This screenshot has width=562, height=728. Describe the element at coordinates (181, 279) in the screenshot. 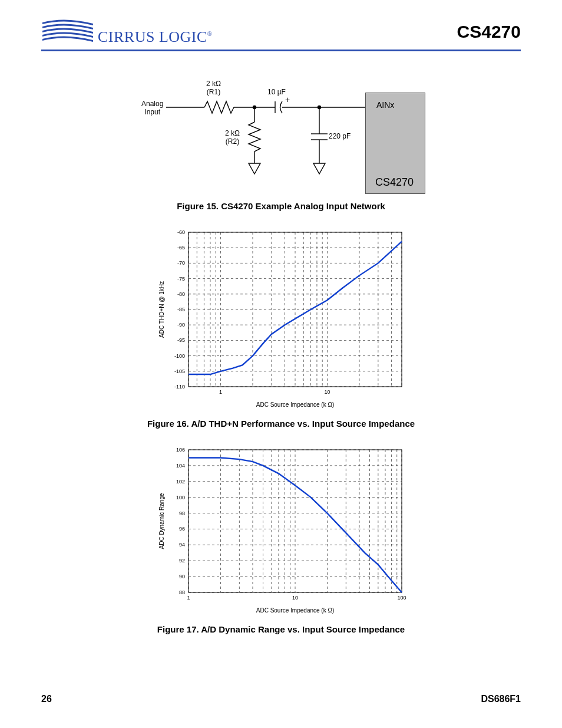

I see `svg-text: -75` at that location.